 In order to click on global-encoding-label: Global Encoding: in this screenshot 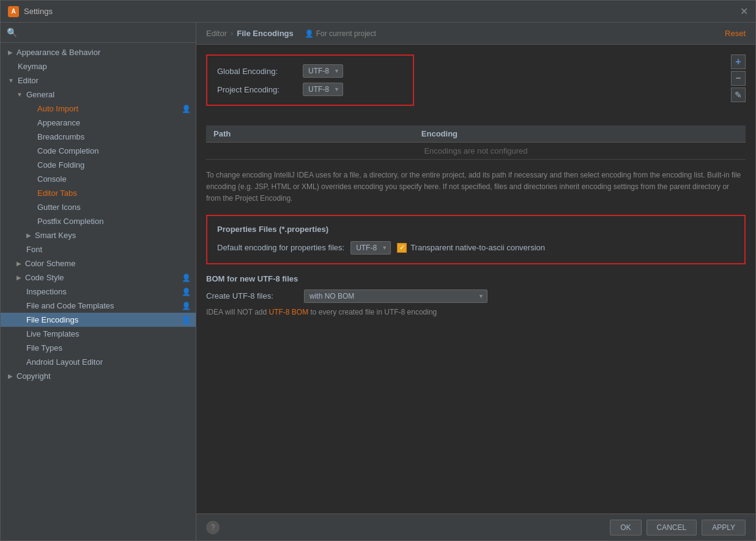, I will do `click(257, 71)`.